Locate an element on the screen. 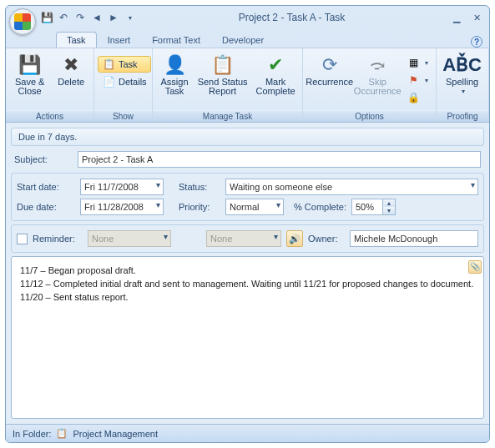 This screenshot has width=495, height=448. reminder-label: Reminder: is located at coordinates (58, 239).